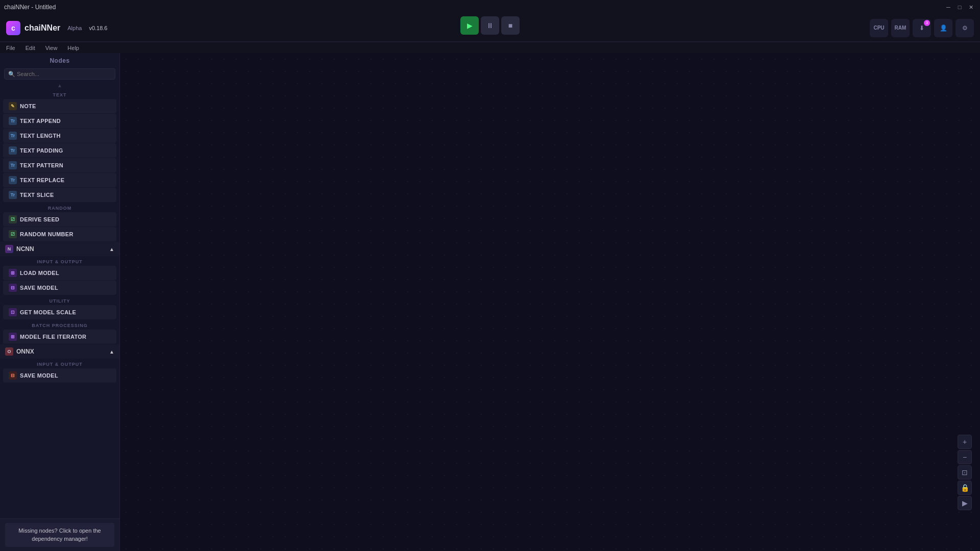 This screenshot has width=980, height=551. I want to click on app-name: chaiNNer, so click(42, 28).